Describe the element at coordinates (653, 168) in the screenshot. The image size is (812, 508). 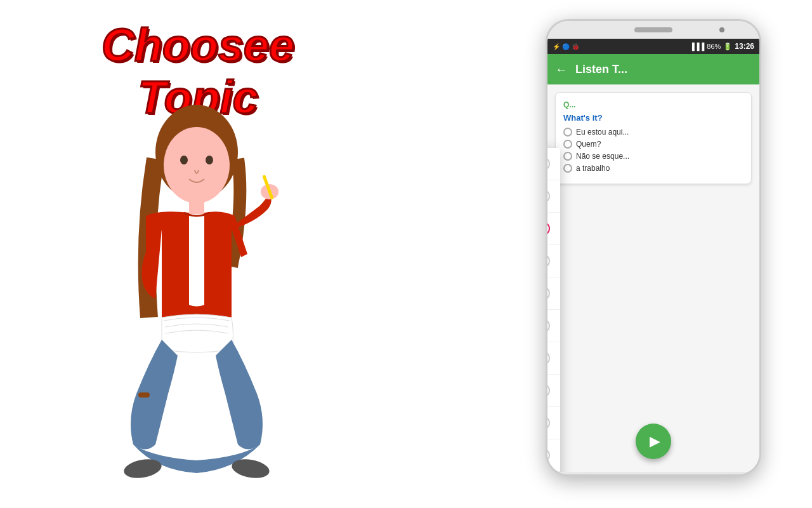
I see `quiz-option: a trabalho` at that location.